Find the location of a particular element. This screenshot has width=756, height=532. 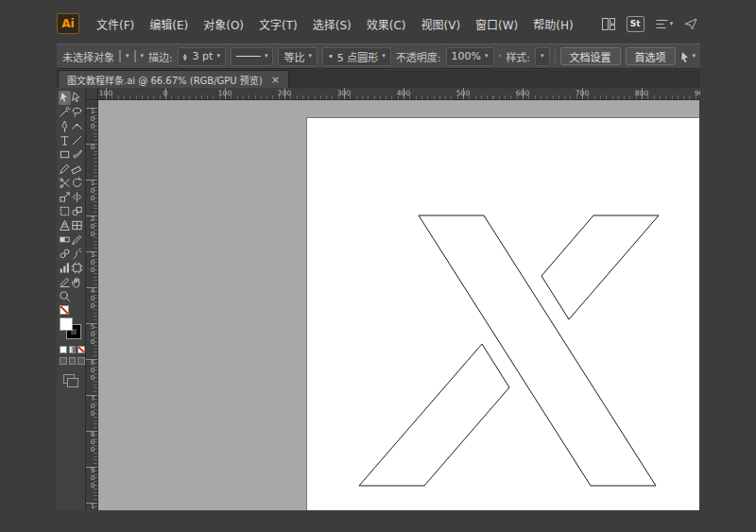

document-setup-button: 文档设置 is located at coordinates (591, 57).